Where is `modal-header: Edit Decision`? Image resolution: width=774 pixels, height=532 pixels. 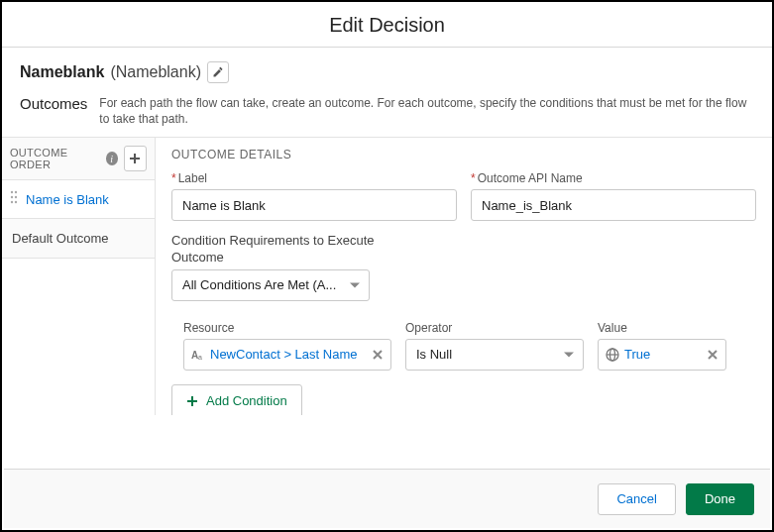
modal-header: Edit Decision is located at coordinates (387, 25).